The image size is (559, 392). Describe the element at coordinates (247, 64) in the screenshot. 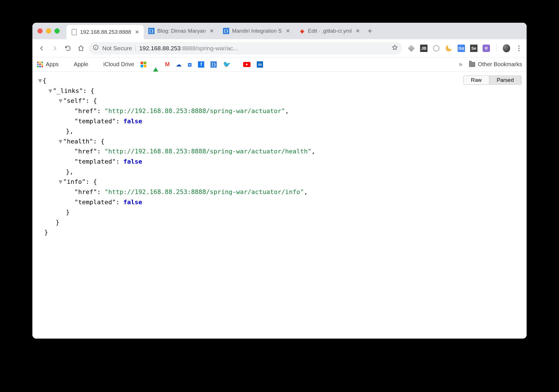

I see `youtube-icon` at that location.